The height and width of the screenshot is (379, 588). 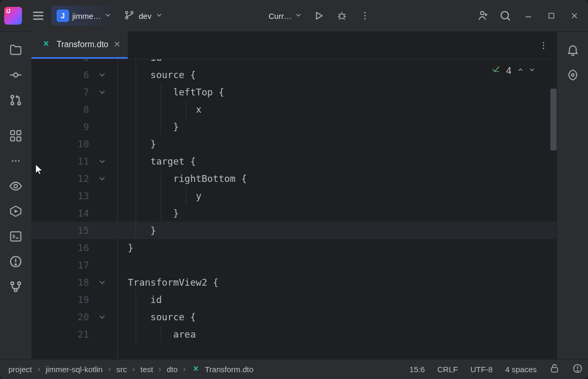 What do you see at coordinates (294, 144) in the screenshot?
I see `code-line: 10 }` at bounding box center [294, 144].